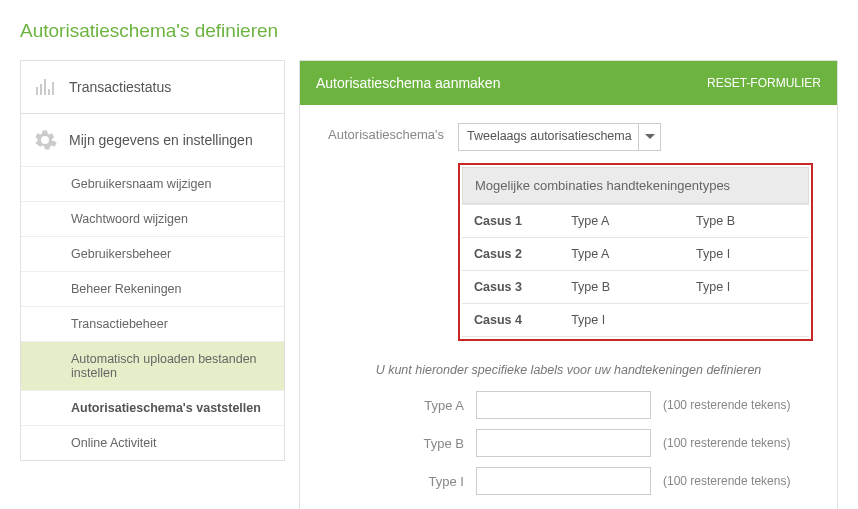 The height and width of the screenshot is (509, 858). What do you see at coordinates (152, 87) in the screenshot?
I see `sidebar-item-transaction-status: Transactiestatus` at bounding box center [152, 87].